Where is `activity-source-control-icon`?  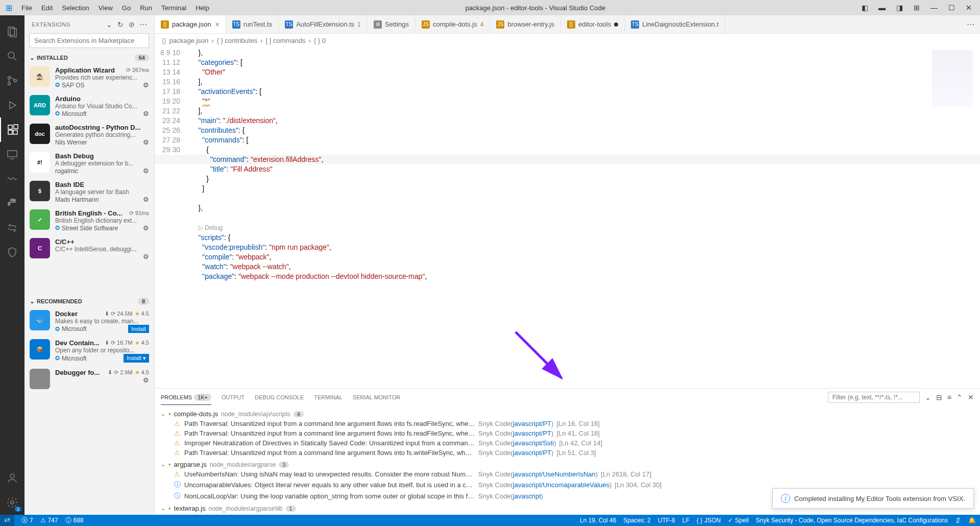 activity-source-control-icon is located at coordinates (12, 81).